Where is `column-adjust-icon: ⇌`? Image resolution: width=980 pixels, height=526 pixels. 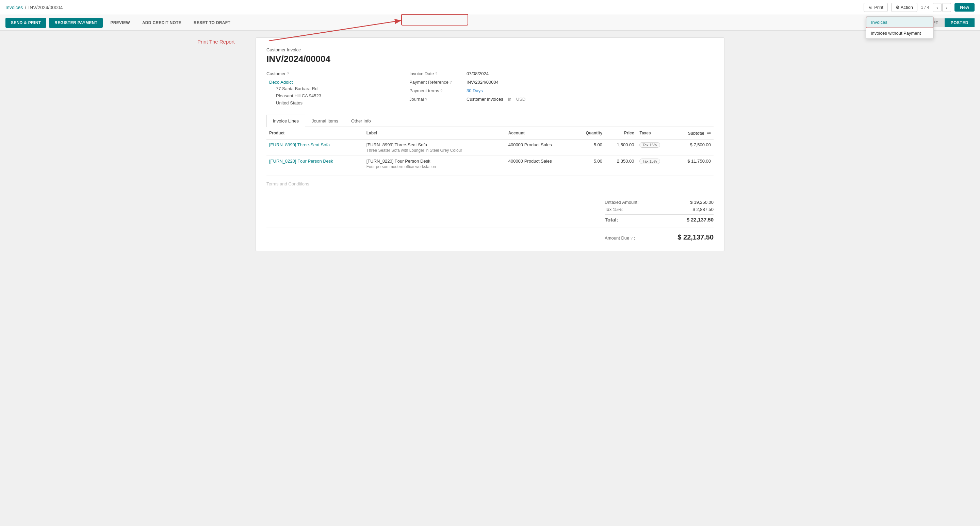 column-adjust-icon: ⇌ is located at coordinates (709, 133).